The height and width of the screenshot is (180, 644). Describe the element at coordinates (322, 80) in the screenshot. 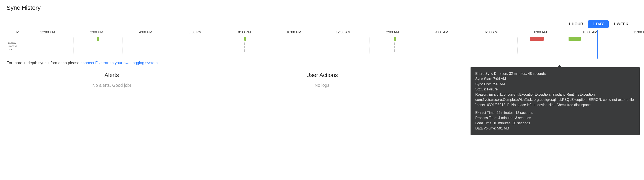

I see `user-actions-panel: User Actions No logs` at that location.